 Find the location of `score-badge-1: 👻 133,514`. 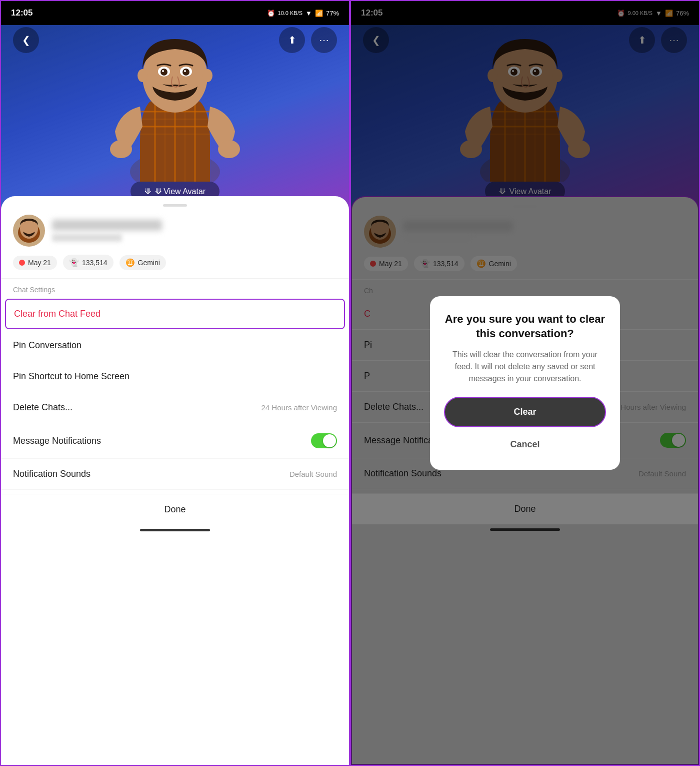

score-badge-1: 👻 133,514 is located at coordinates (88, 262).